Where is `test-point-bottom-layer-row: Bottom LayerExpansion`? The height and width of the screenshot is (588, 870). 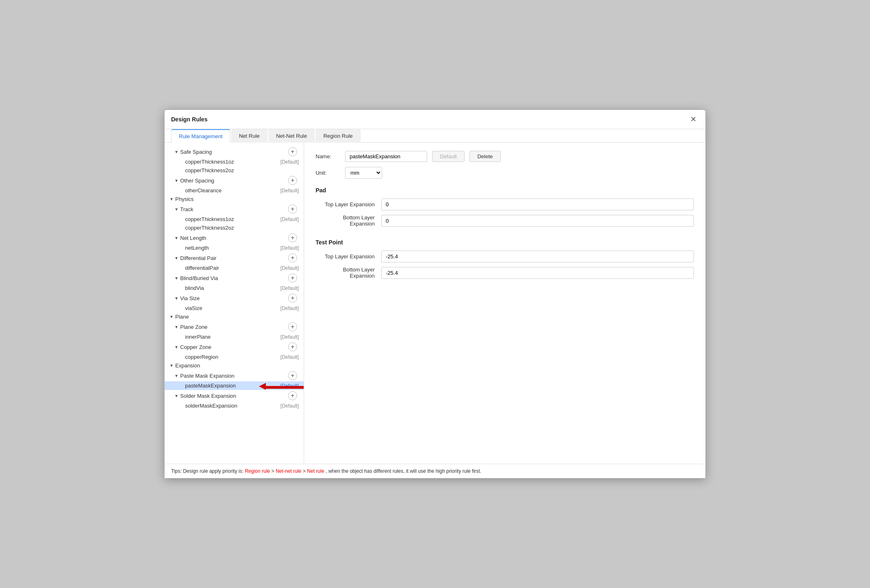 test-point-bottom-layer-row: Bottom LayerExpansion is located at coordinates (505, 273).